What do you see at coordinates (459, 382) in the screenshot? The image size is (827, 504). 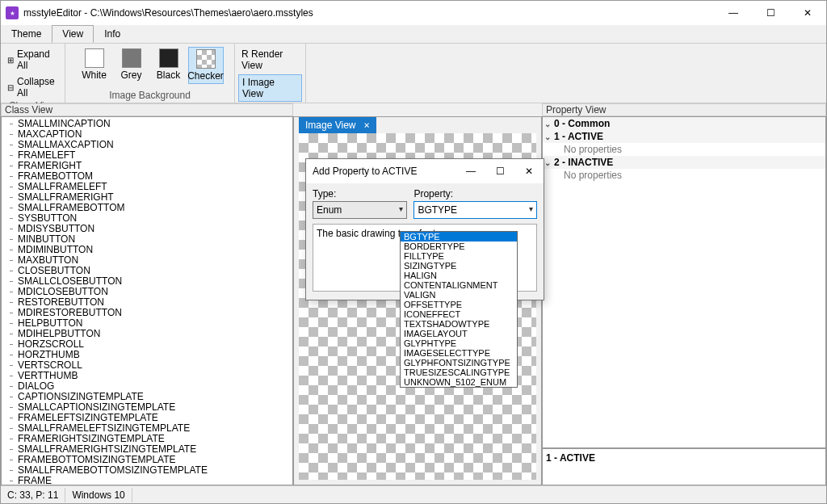 I see `dropdown-item: UNKNOWN_5102_ENUM` at bounding box center [459, 382].